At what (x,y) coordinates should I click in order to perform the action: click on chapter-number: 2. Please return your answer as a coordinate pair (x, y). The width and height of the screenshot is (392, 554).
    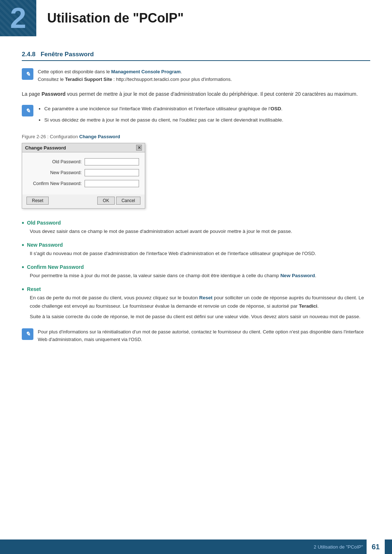
    Looking at the image, I should click on (18, 18).